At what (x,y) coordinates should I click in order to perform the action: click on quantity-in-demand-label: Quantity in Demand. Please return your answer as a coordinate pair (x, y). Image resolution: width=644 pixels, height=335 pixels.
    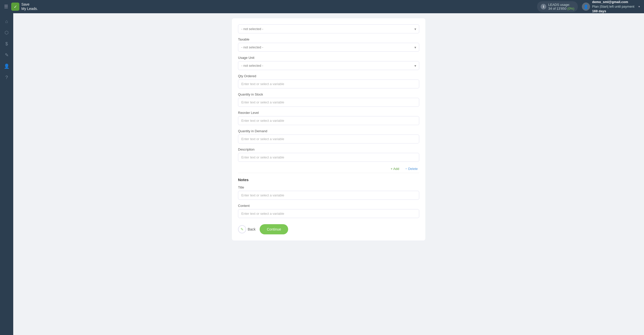
    Looking at the image, I should click on (329, 131).